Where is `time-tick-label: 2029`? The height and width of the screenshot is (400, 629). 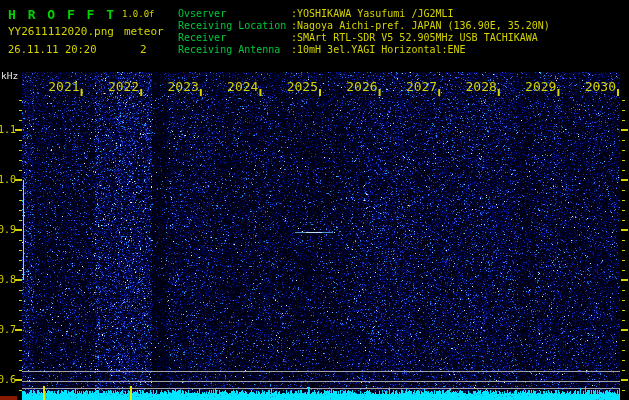
time-tick-label: 2029 is located at coordinates (540, 86).